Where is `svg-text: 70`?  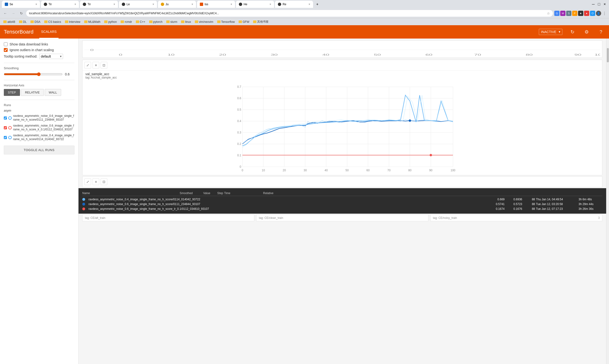 svg-text: 70 is located at coordinates (478, 55).